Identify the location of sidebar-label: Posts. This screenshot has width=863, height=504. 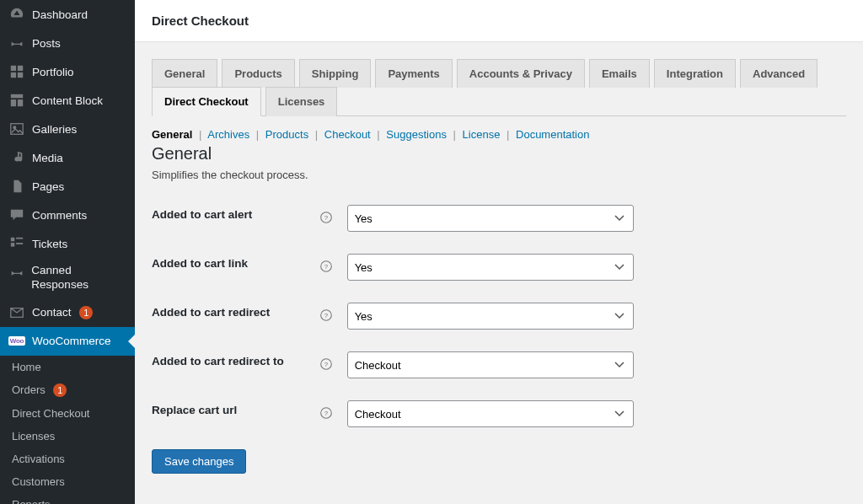
(46, 44).